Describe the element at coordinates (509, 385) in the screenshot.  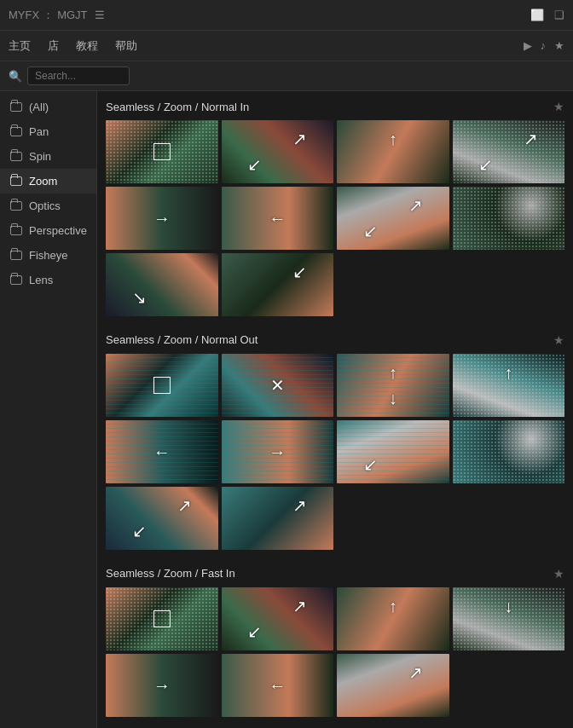
I see `thumb-no-4: ↑` at that location.